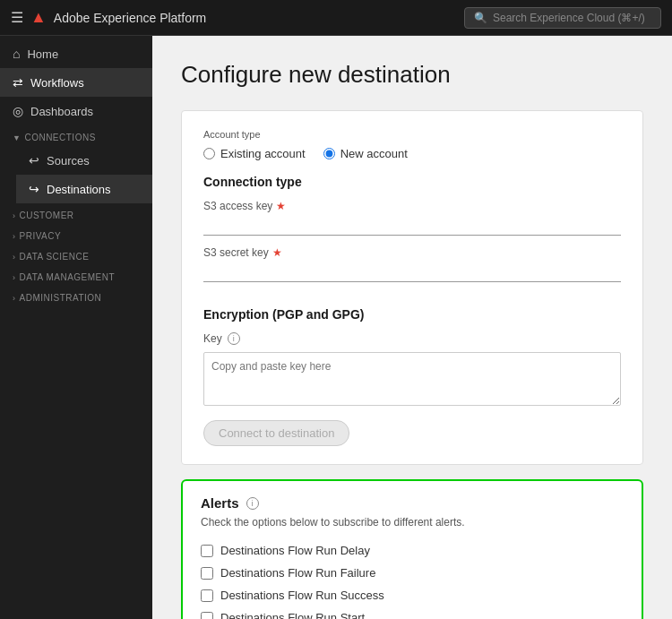 This screenshot has height=619, width=672. Describe the element at coordinates (297, 573) in the screenshot. I see `alert-label-flow-run-failure: Destinations Flow Run Failure` at that location.